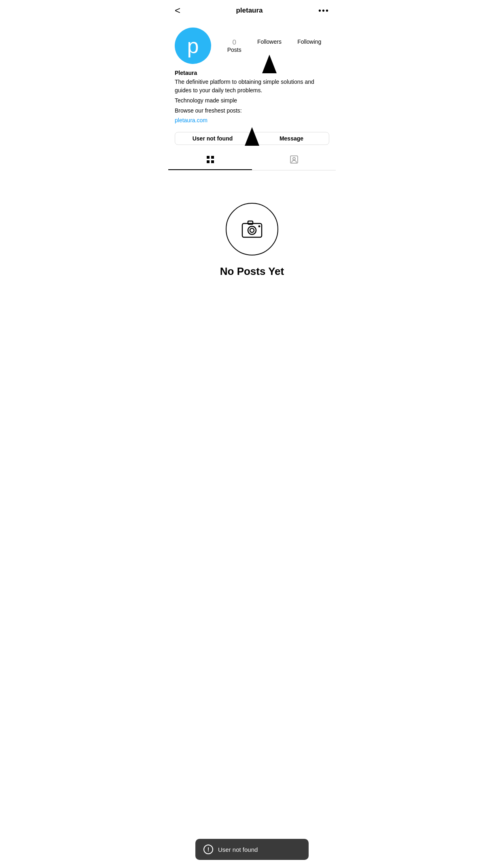 This screenshot has width=504, height=868. What do you see at coordinates (252, 229) in the screenshot?
I see `camera-icon` at bounding box center [252, 229].